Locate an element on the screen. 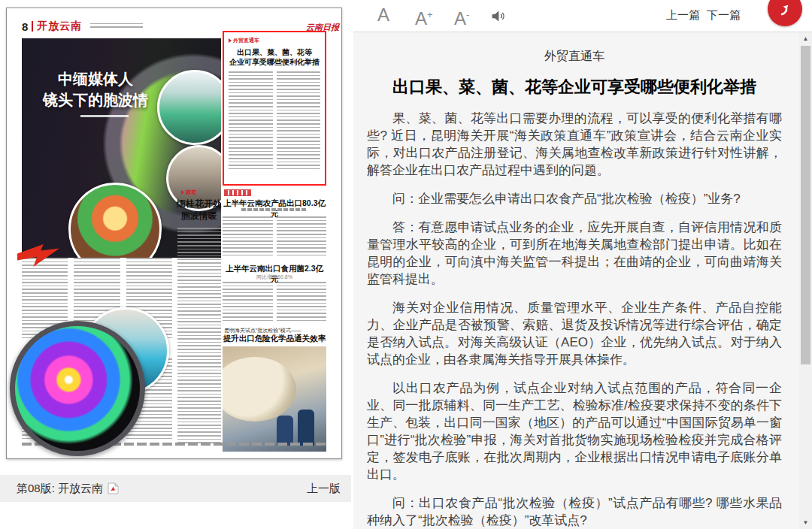  next-article-link: 下一篇 is located at coordinates (723, 15).